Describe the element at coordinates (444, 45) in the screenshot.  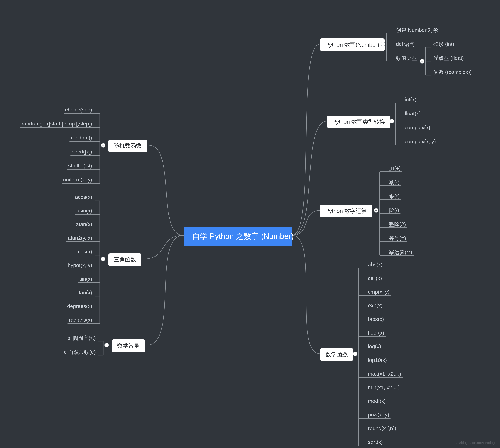
I see `numeric-type-leaf: 整形 (int)` at that location.